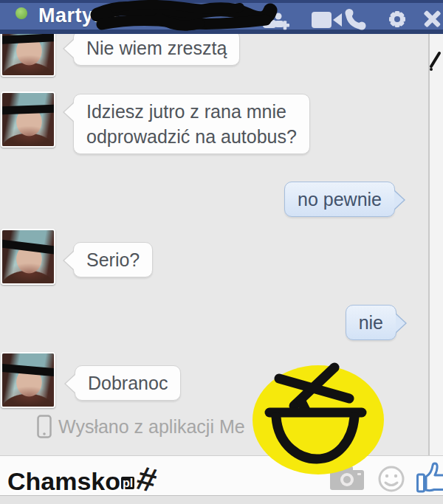 This screenshot has height=504, width=443. Describe the element at coordinates (128, 483) in the screenshot. I see `watermark-tld: pl` at that location.